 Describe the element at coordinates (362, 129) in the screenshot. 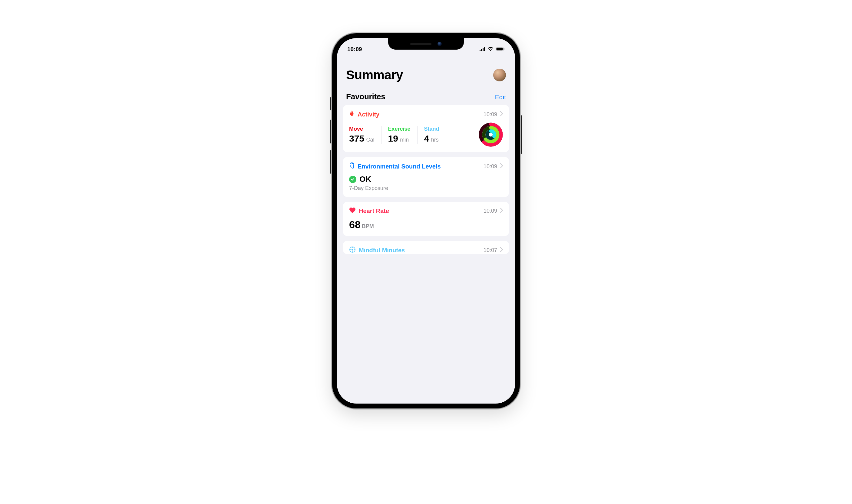

I see `move-label: Move` at that location.